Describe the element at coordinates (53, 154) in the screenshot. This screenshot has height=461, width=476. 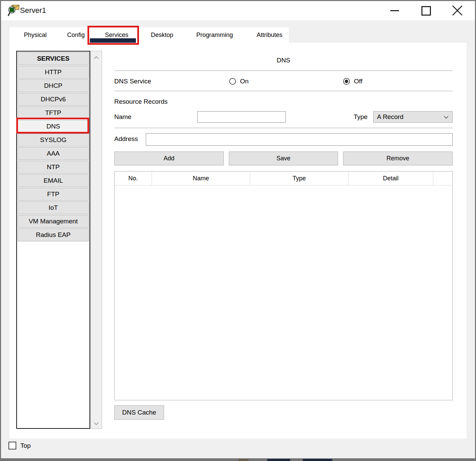
I see `sidebar-item-aaa: AAA` at that location.